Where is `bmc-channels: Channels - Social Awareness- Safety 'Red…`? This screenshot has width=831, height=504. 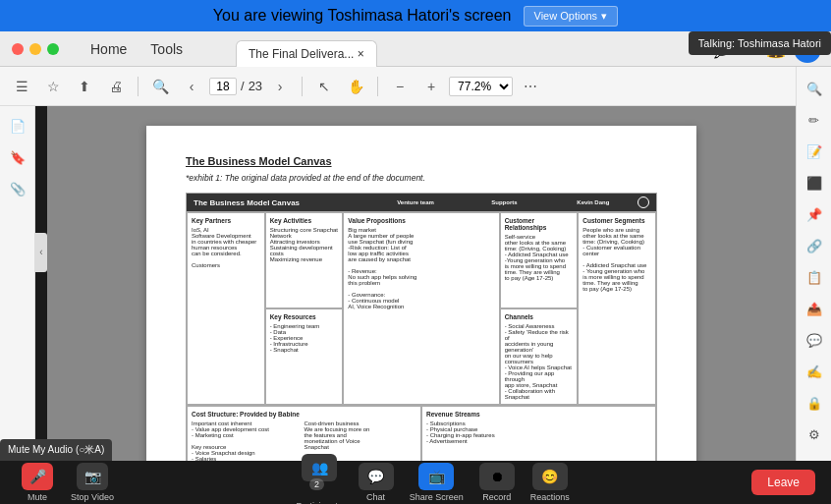 bmc-channels: Channels - Social Awareness- Safety 'Red… is located at coordinates (539, 357).